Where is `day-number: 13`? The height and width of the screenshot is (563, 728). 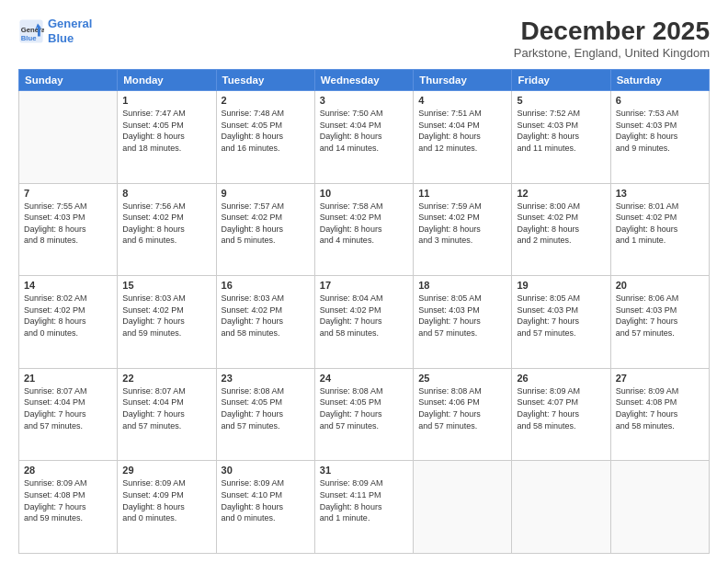 day-number: 13 is located at coordinates (660, 193).